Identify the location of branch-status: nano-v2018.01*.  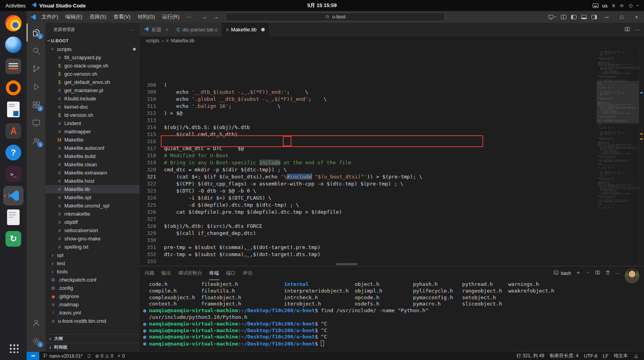
(63, 356).